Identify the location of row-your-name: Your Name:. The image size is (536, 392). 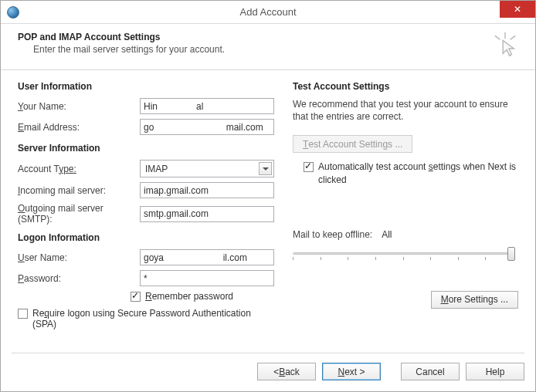
(146, 106).